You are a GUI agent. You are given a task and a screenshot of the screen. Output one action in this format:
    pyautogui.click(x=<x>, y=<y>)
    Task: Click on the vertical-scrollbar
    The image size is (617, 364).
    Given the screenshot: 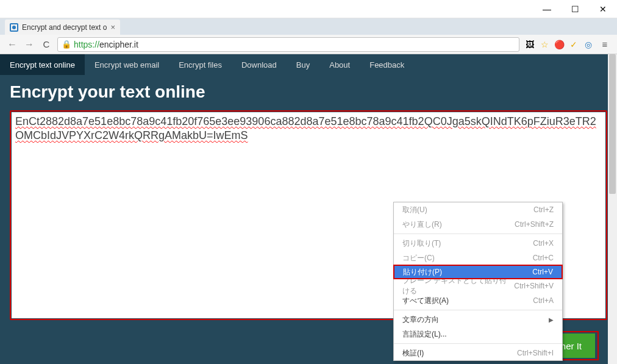 What is the action you would take?
    pyautogui.click(x=612, y=209)
    